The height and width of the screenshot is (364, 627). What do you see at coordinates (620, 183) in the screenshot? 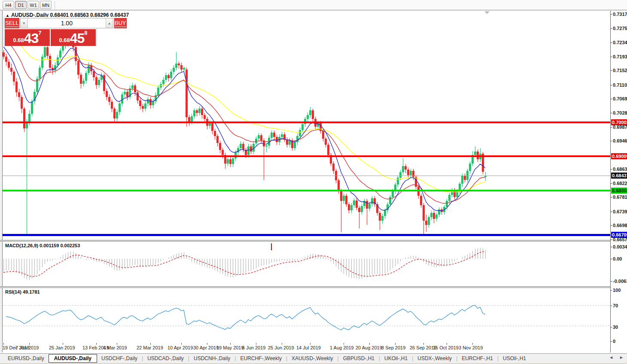
I see `price-tick-label: 0.68220` at bounding box center [620, 183].